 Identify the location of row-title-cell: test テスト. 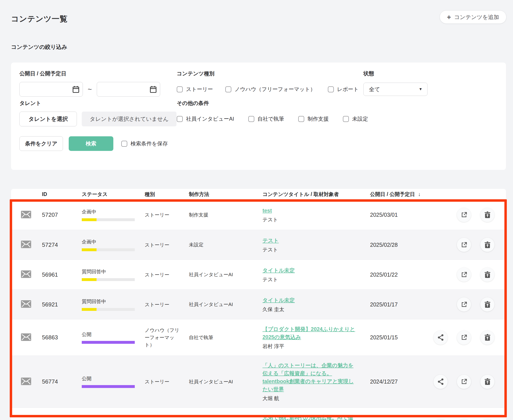
(297, 215).